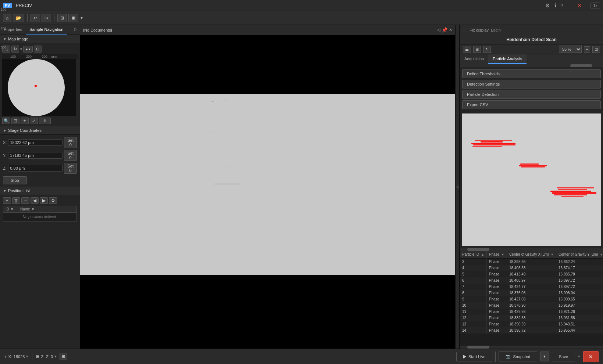 This screenshot has height=364, width=603. Describe the element at coordinates (531, 268) in the screenshot. I see `cell-cog-x: 18,408.33` at that location.